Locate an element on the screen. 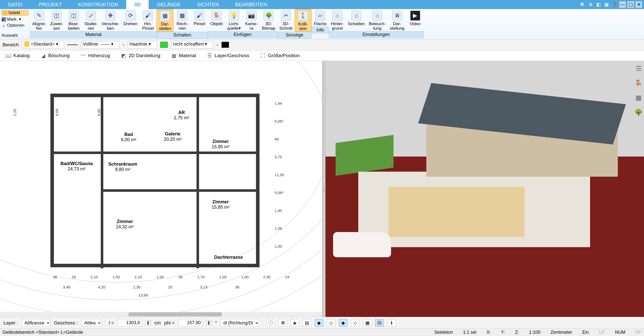  ribbon: Selekt ✔Mark. ▾ ＋Optionen Auswahl ✎Abgre… is located at coordinates (322, 24).